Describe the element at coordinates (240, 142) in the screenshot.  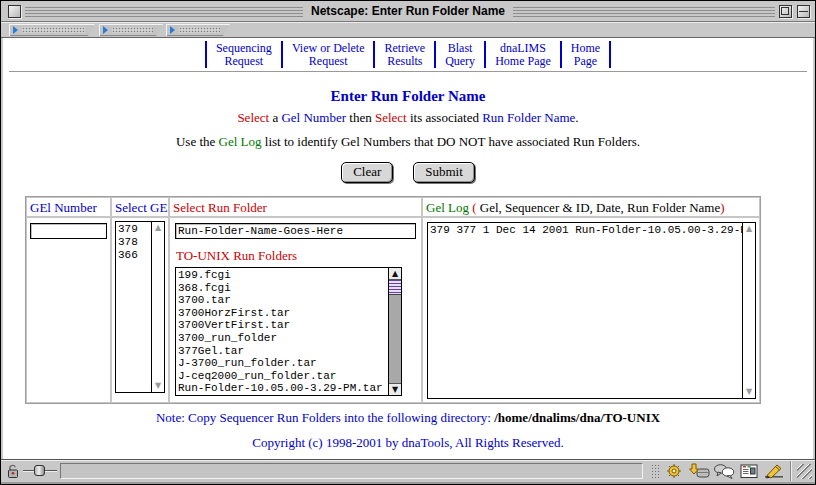
I see `instr-text: Gel Log` at that location.